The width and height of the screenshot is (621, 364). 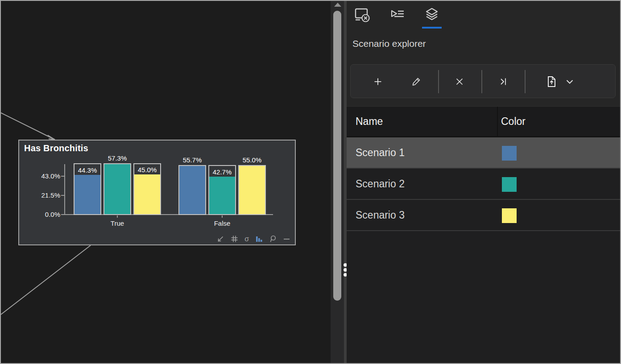 I want to click on y-tick-label: 0.0%, so click(x=44, y=215).